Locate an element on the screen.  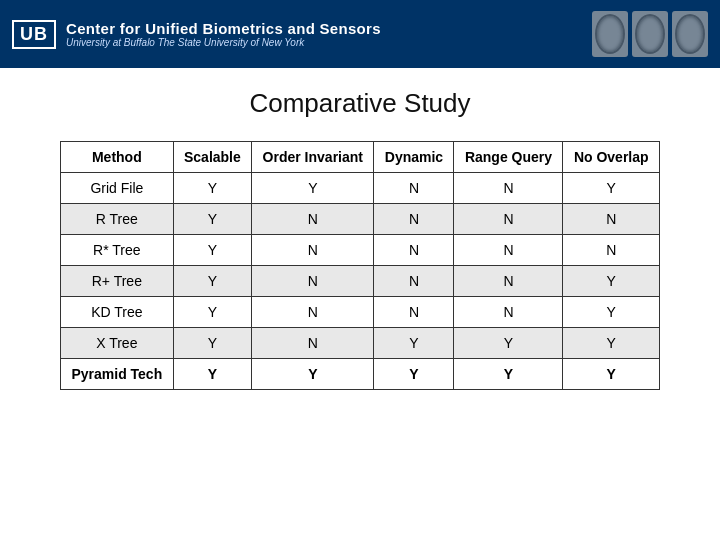
table-row: R TreeYNNNN is located at coordinates (360, 220).